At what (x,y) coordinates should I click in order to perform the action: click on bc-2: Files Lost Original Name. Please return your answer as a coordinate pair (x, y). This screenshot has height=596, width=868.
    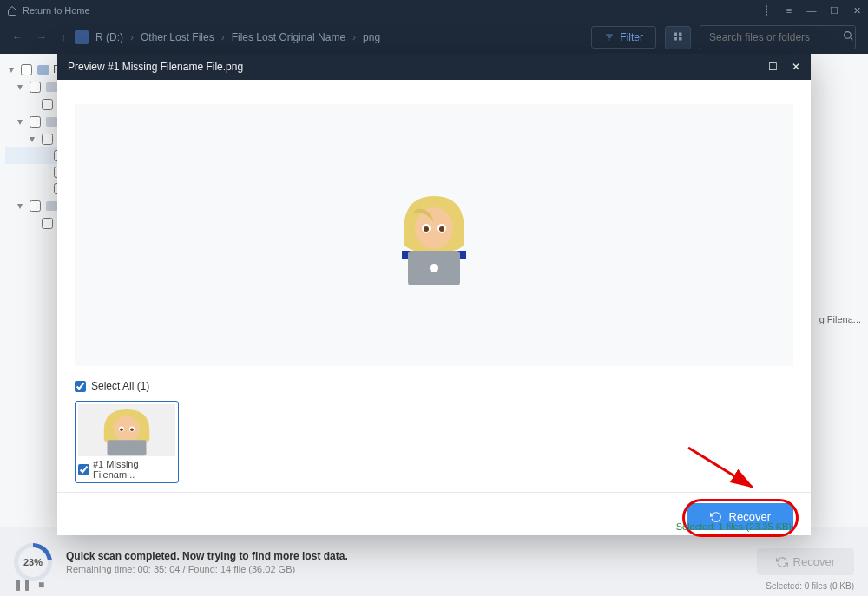
    Looking at the image, I should click on (288, 37).